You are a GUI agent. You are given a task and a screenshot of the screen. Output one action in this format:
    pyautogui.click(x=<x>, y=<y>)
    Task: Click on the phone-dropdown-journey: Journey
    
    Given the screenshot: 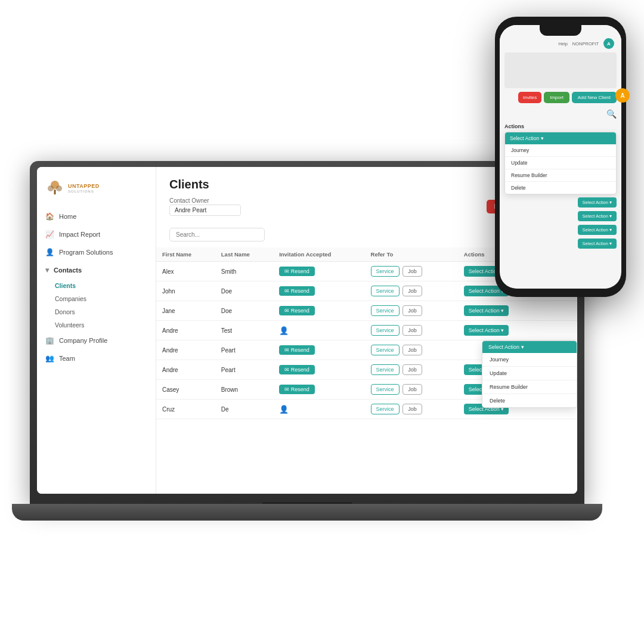 What is the action you would take?
    pyautogui.click(x=561, y=150)
    